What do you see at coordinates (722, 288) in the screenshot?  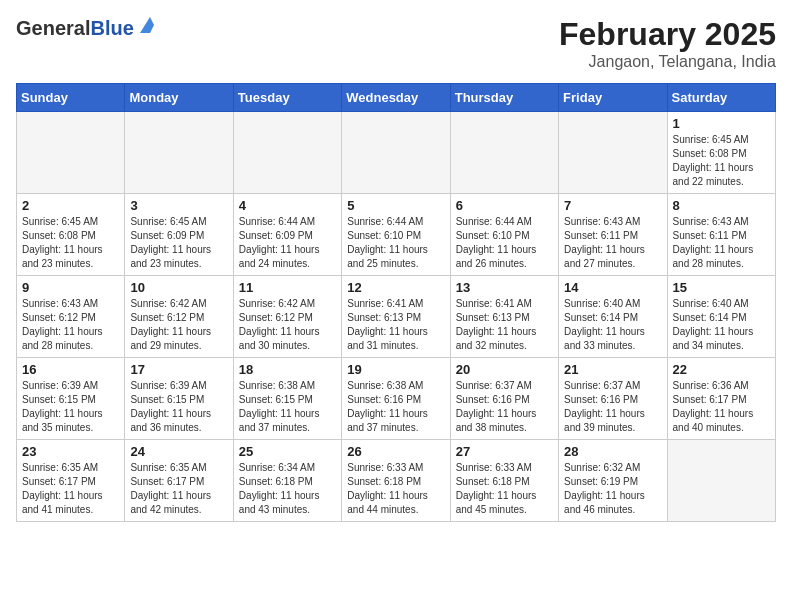 I see `day-number: 15` at bounding box center [722, 288].